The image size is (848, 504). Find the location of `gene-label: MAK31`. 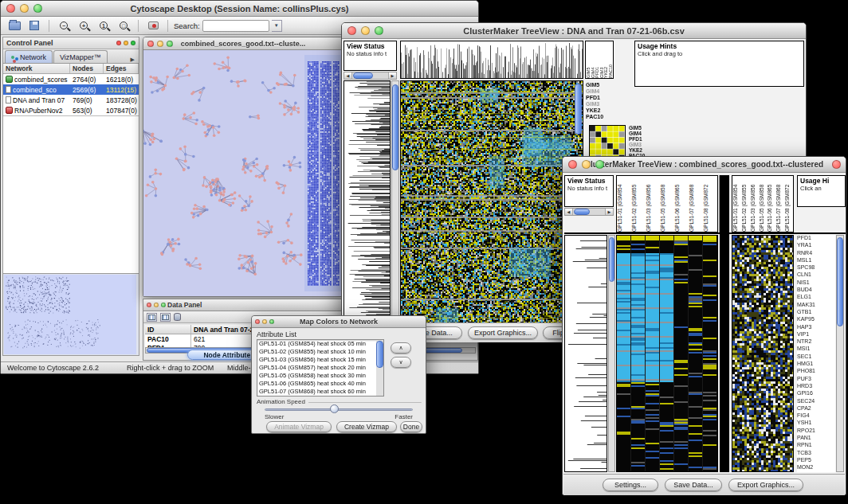

gene-label: MAK31 is located at coordinates (816, 306).